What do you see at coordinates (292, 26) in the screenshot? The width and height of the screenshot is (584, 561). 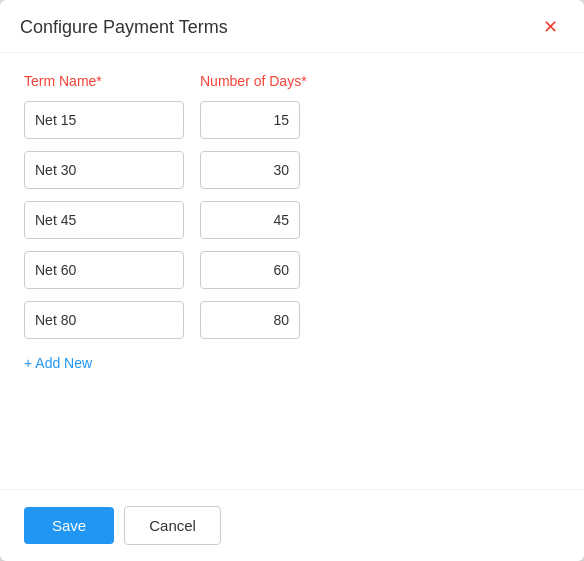 I see `modal-header: Configure Payment Terms ✕` at bounding box center [292, 26].